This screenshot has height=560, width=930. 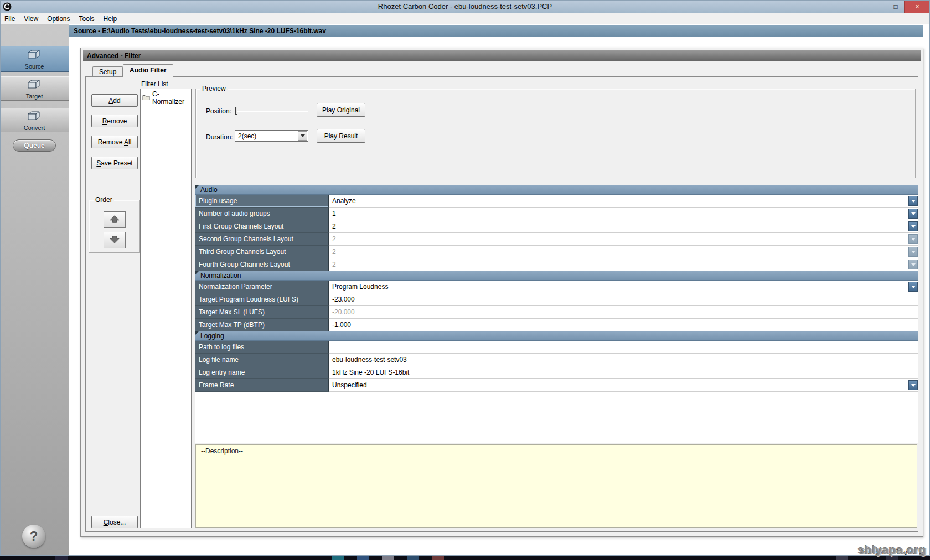 I want to click on menu-tools: Tools, so click(x=87, y=19).